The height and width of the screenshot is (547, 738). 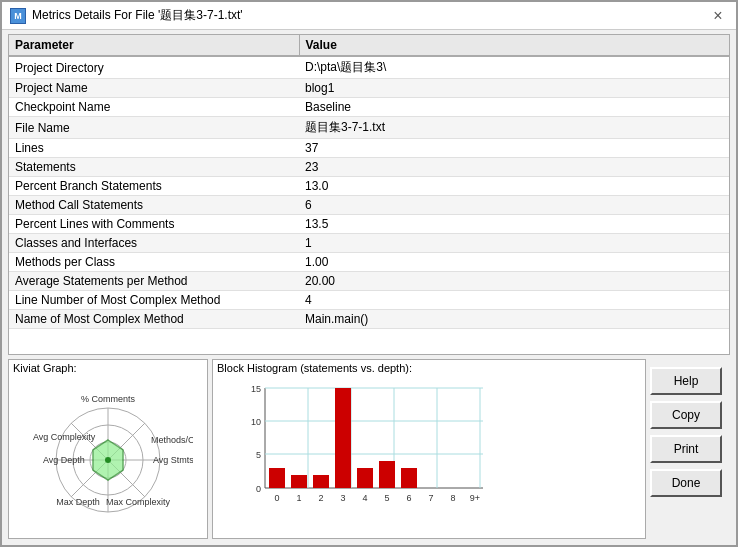 I want to click on svg-text: 6, so click(x=408, y=498).